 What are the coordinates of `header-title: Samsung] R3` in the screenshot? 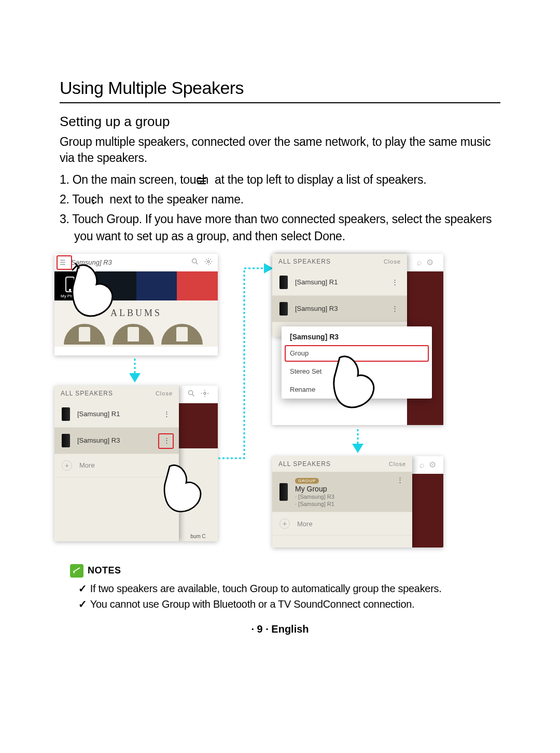 It's located at (91, 263).